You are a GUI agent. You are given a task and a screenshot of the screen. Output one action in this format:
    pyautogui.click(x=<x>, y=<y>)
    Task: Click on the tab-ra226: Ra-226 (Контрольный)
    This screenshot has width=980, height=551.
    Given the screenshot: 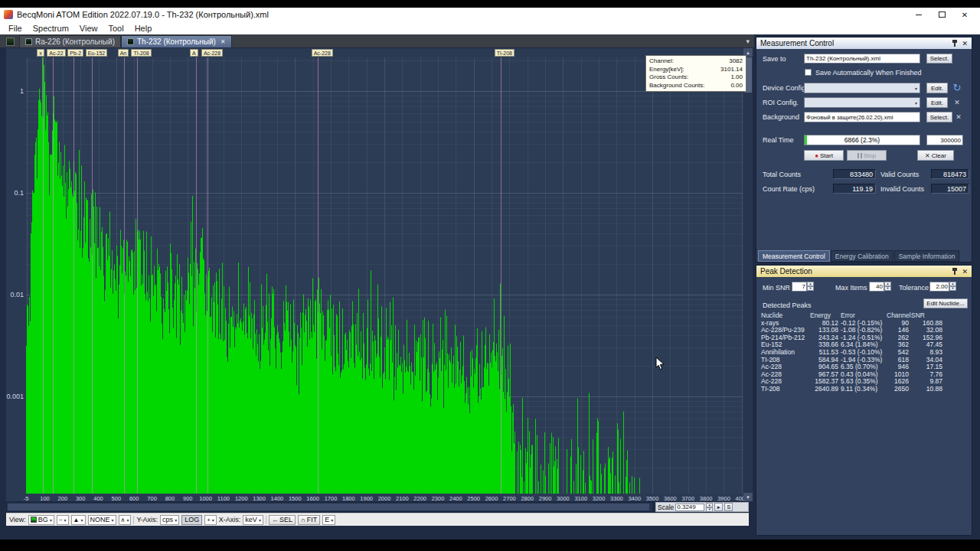 What is the action you would take?
    pyautogui.click(x=70, y=41)
    